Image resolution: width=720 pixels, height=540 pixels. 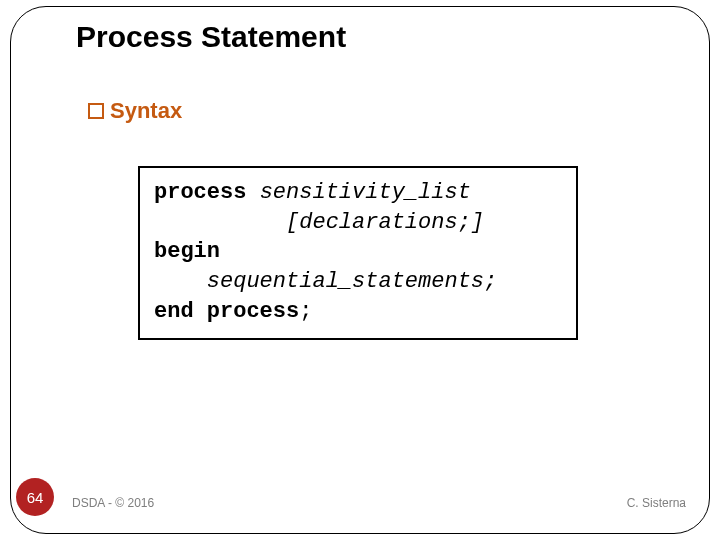 What do you see at coordinates (207, 192) in the screenshot?
I see `code-kw-process: process` at bounding box center [207, 192].